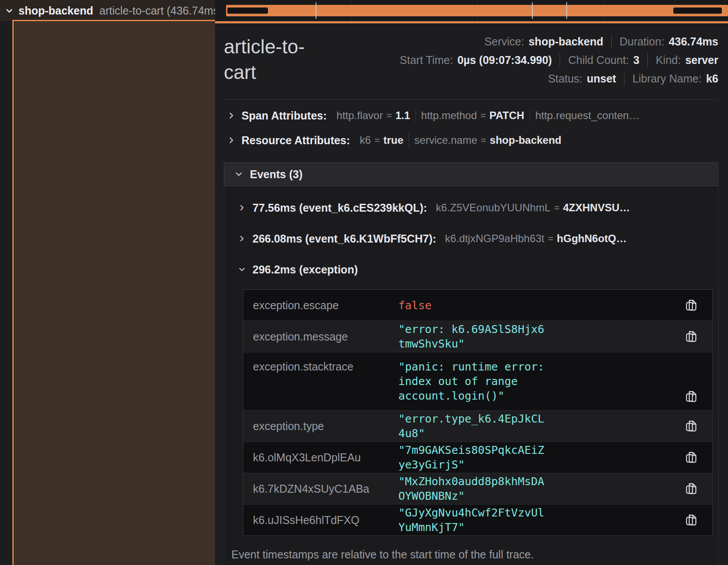 This screenshot has width=728, height=565. What do you see at coordinates (471, 100) in the screenshot?
I see `header-divider` at bounding box center [471, 100].